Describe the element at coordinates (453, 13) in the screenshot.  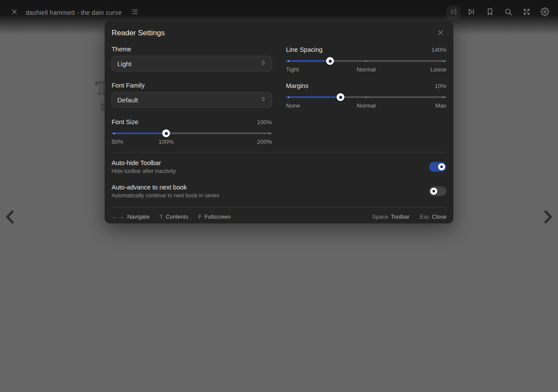
I see `previous-book-button` at that location.